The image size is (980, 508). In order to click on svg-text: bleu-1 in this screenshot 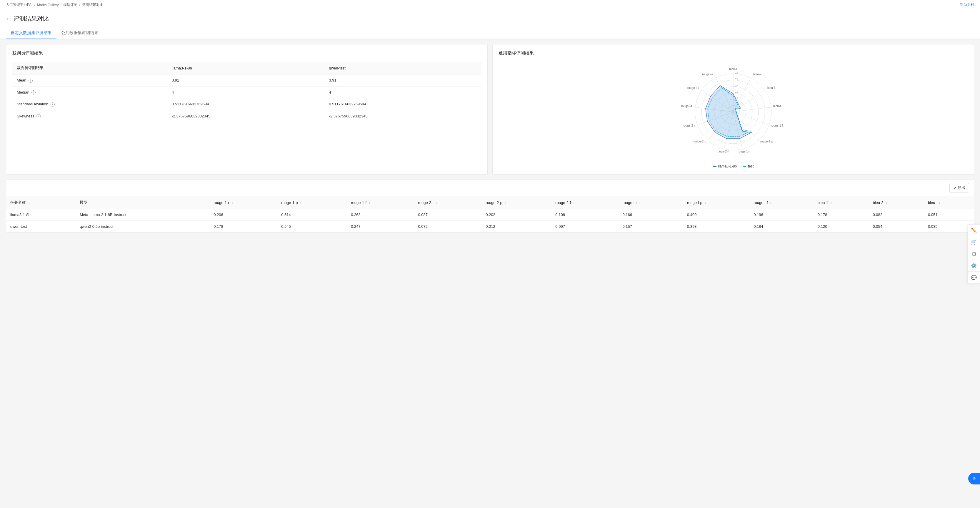, I will do `click(733, 69)`.